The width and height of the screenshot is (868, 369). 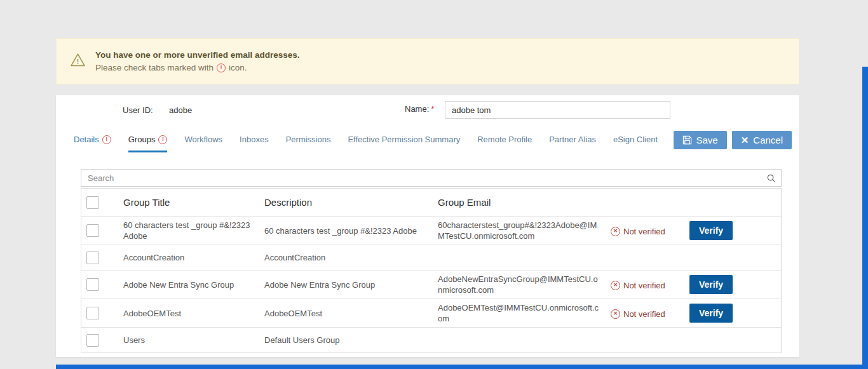 I want to click on table-row: Users Default Users Group, so click(x=431, y=340).